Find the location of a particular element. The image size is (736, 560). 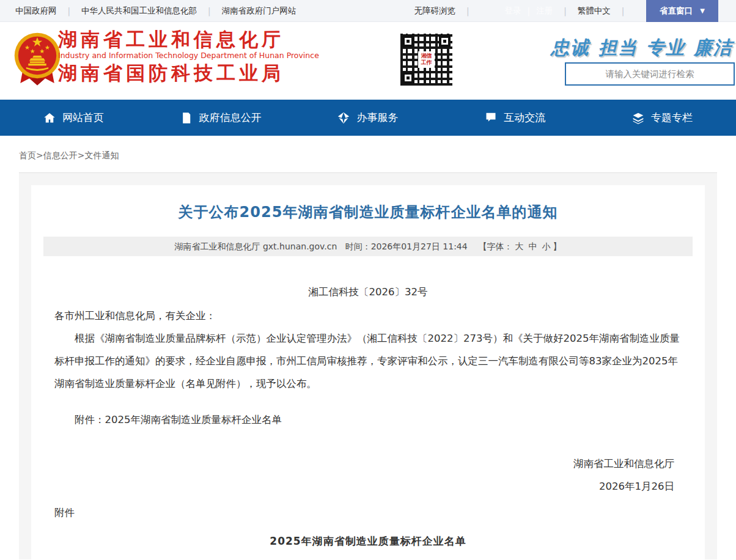

main-nav: 网站首页 政府信息公开 办事服务 互动交流 专题专栏 is located at coordinates (368, 117).